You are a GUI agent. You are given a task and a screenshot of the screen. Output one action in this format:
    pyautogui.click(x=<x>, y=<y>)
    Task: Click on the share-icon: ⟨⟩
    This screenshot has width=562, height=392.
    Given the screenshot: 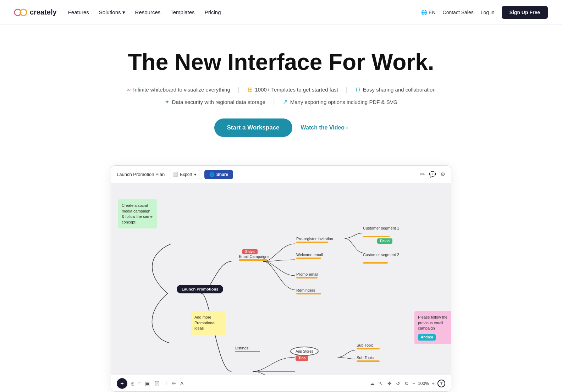 What is the action you would take?
    pyautogui.click(x=358, y=89)
    